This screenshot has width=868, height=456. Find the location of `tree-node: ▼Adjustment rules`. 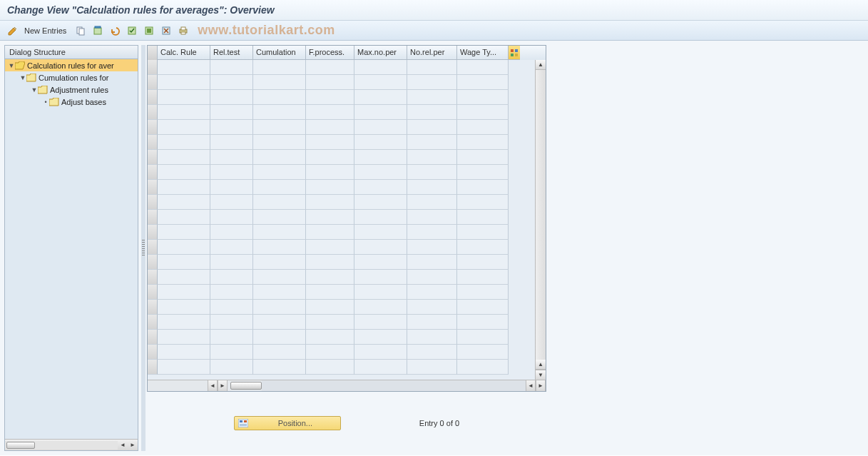

tree-node: ▼Adjustment rules is located at coordinates (71, 90).